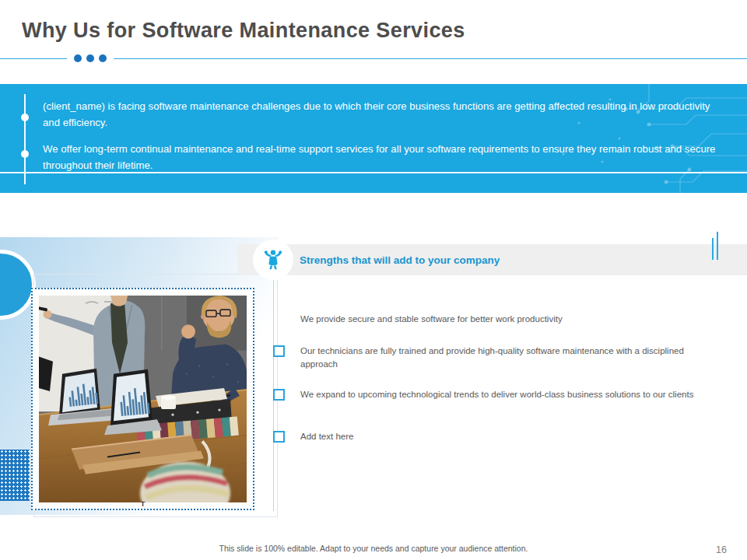 The height and width of the screenshot is (560, 747). What do you see at coordinates (400, 260) in the screenshot?
I see `strengths-heading: Strengths that will add to your company` at bounding box center [400, 260].